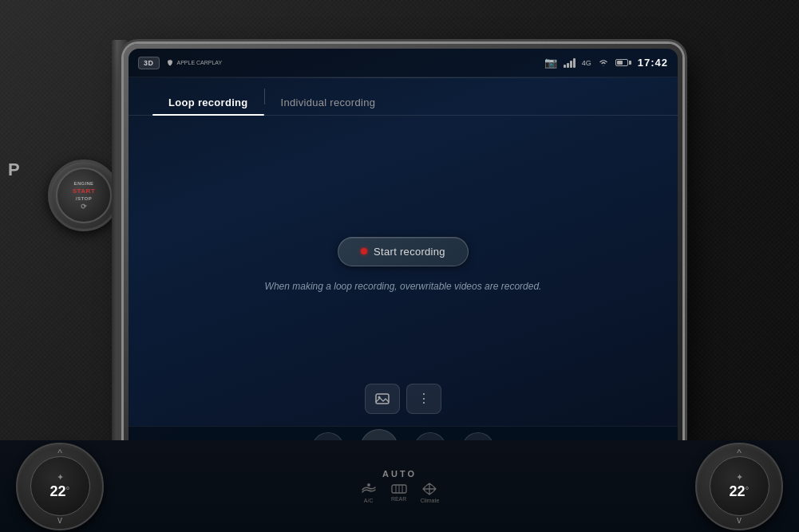  I want to click on right-climate-knob: ^ ✦ 22 ° v, so click(739, 487).